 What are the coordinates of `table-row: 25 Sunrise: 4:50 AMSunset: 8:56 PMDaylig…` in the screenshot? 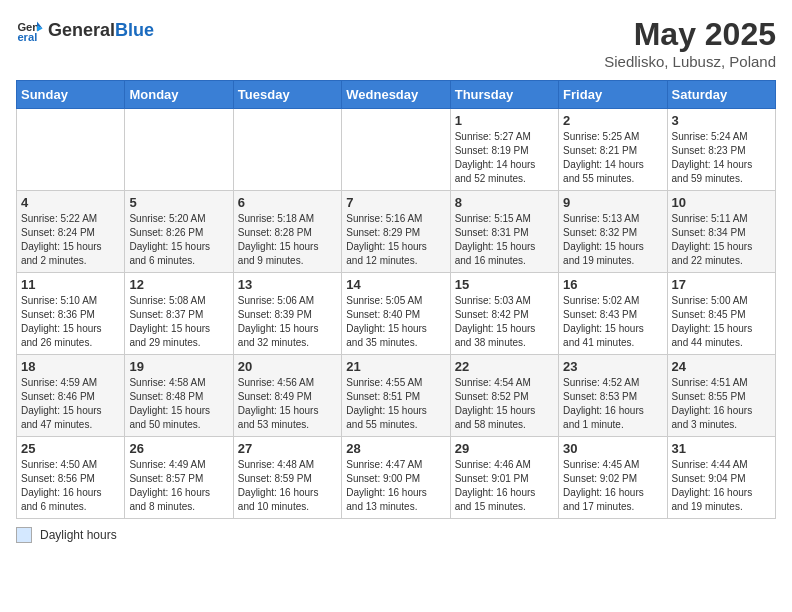 It's located at (71, 478).